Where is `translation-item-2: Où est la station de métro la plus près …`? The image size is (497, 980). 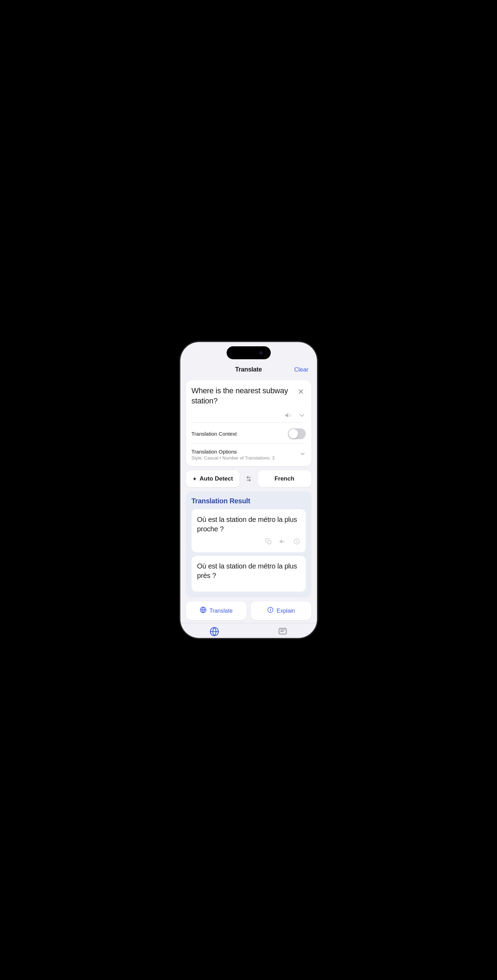 translation-item-2: Où est la station de métro la plus près … is located at coordinates (249, 574).